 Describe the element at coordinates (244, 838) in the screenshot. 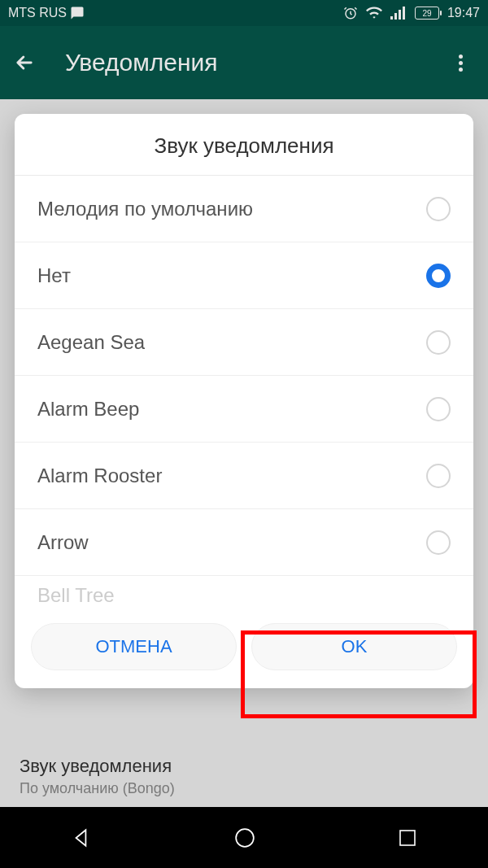

I see `nav-bar` at that location.